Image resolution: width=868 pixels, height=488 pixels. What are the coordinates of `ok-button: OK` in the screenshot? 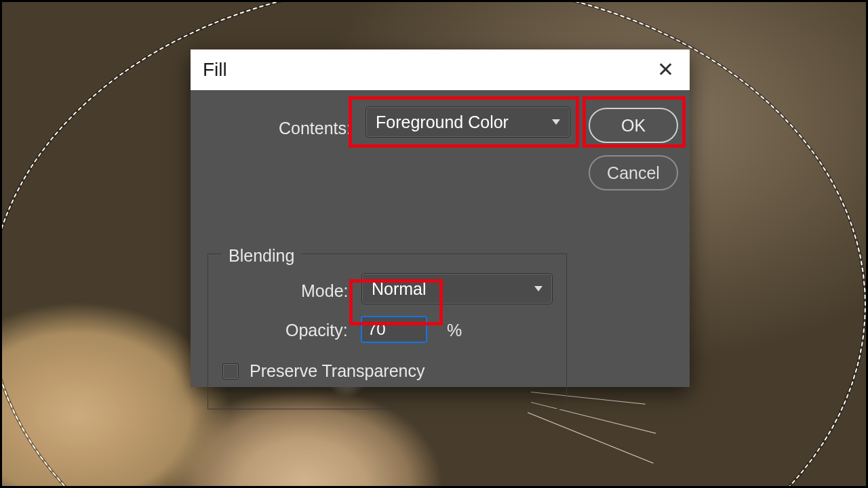 It's located at (633, 125).